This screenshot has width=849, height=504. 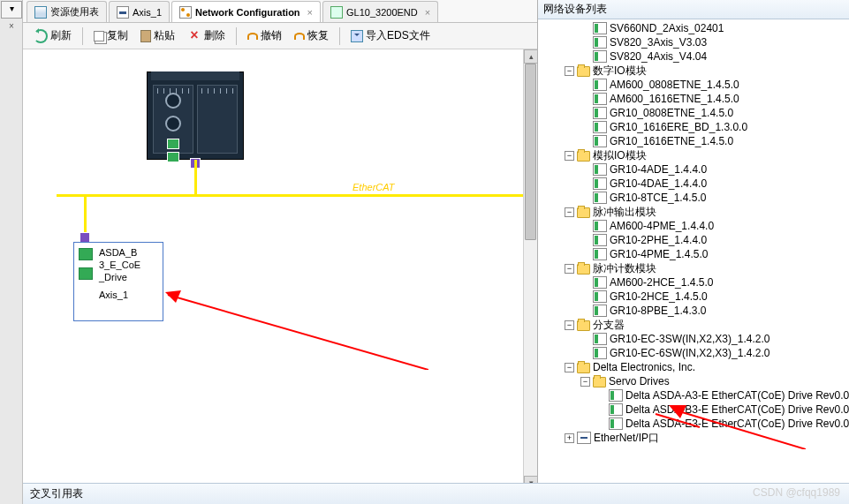 What do you see at coordinates (715, 141) in the screenshot?
I see `tree-item: GR10_1616ETNE_1.4.5.0` at bounding box center [715, 141].